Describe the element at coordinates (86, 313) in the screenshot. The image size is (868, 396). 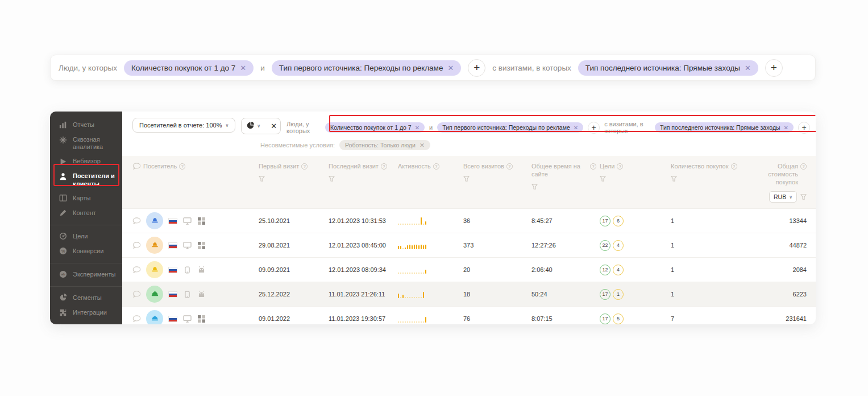
I see `sidebar-item-integrations: Интеграции` at that location.